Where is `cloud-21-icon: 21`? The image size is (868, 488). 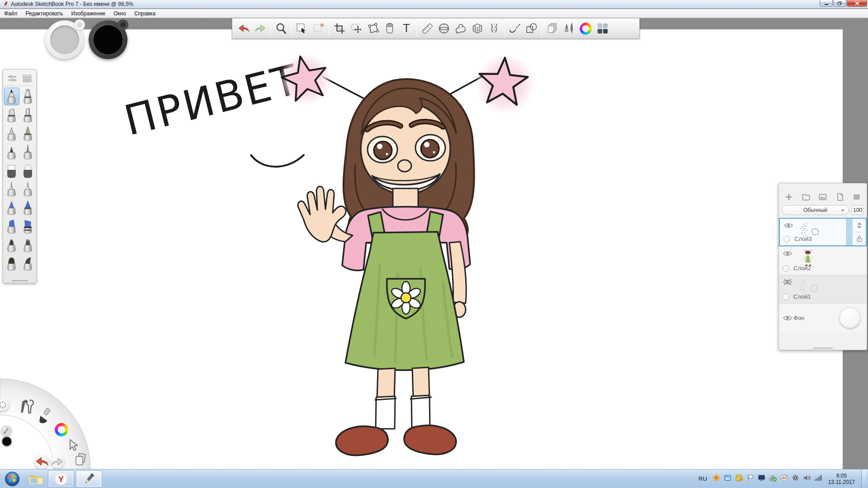 cloud-21-icon: 21 is located at coordinates (784, 479).